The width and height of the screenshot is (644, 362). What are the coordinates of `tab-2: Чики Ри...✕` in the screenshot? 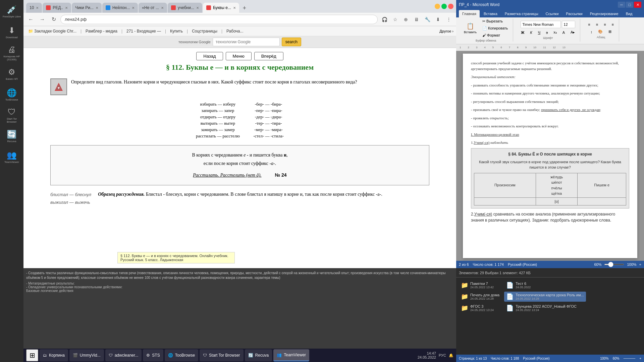 It's located at (87, 8).